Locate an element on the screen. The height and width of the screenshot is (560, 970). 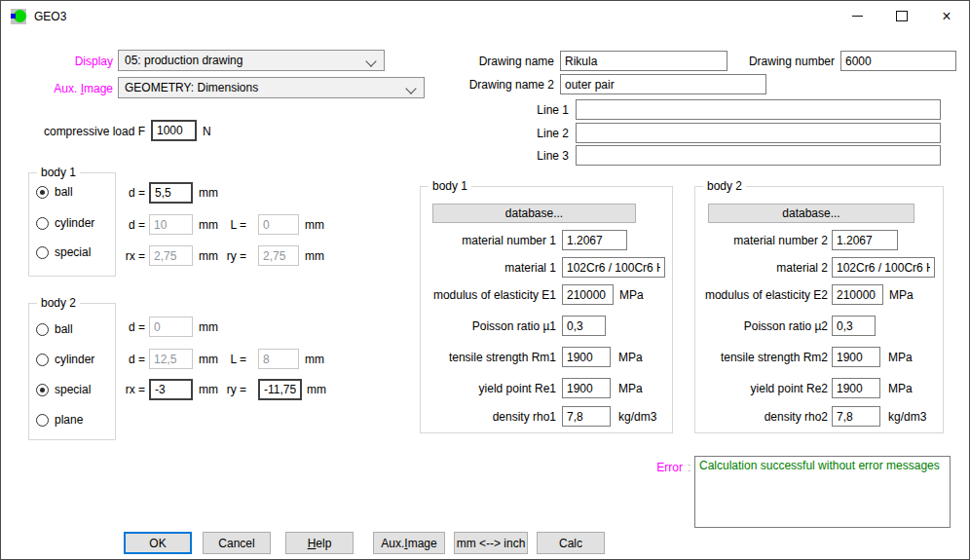
b2-d-cyl-label: d = is located at coordinates (131, 359).